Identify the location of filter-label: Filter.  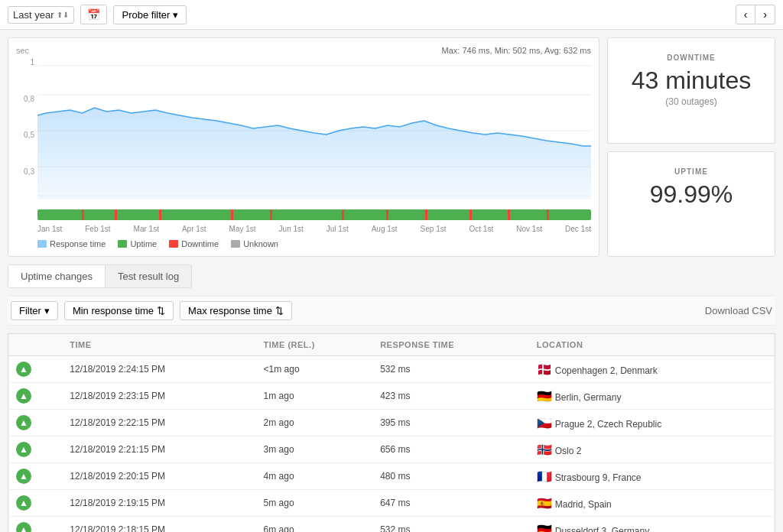
(31, 310).